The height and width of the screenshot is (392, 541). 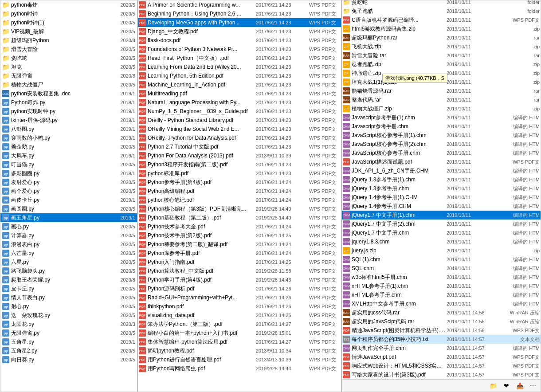 What do you see at coordinates (69, 85) in the screenshot?
I see `list-item: 📁植物大战僵尸2020/5` at bounding box center [69, 85].